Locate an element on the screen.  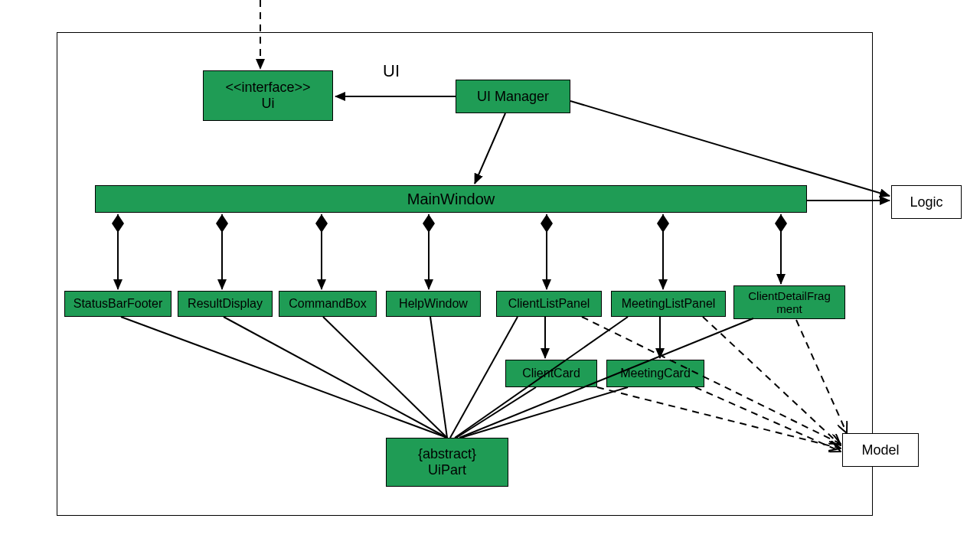
stereotype-text: {abstract} is located at coordinates (447, 455).